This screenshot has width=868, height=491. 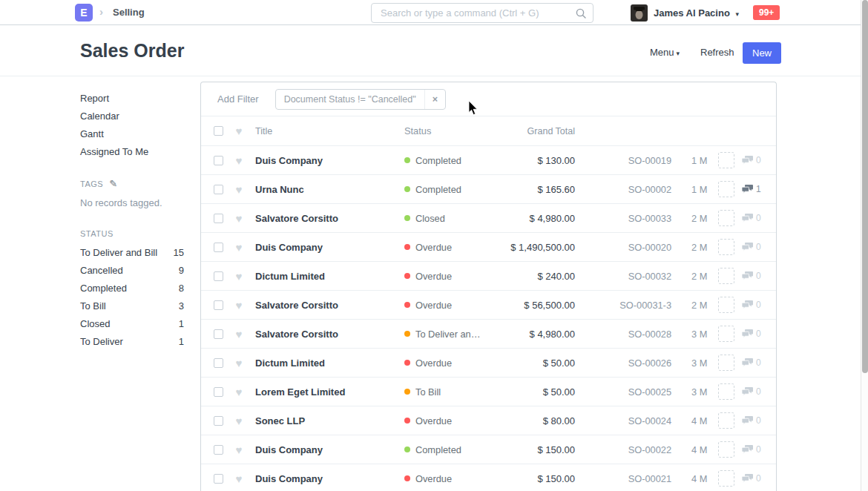 What do you see at coordinates (623, 218) in the screenshot?
I see `row-document-id: SO-00033` at bounding box center [623, 218].